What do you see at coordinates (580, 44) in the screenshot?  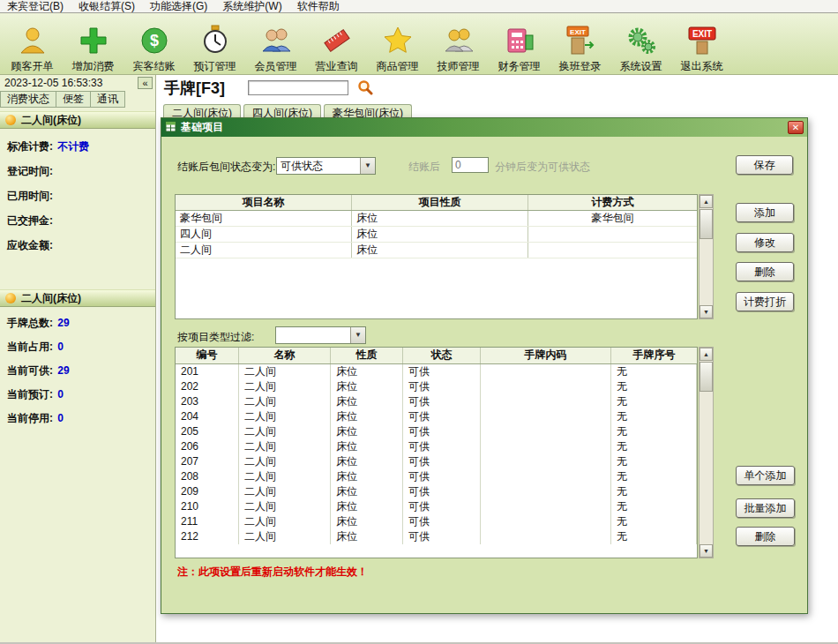 I see `toolbar-shift-login-button: EXIT 换班登录` at bounding box center [580, 44].